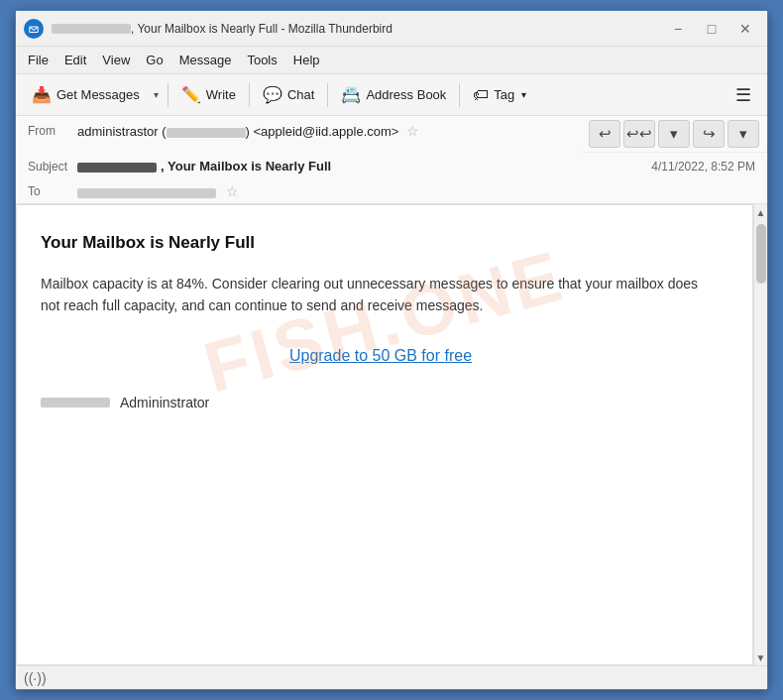 This screenshot has height=700, width=783. Describe the element at coordinates (500, 95) in the screenshot. I see `tag-button: 🏷 Tag ▾` at that location.